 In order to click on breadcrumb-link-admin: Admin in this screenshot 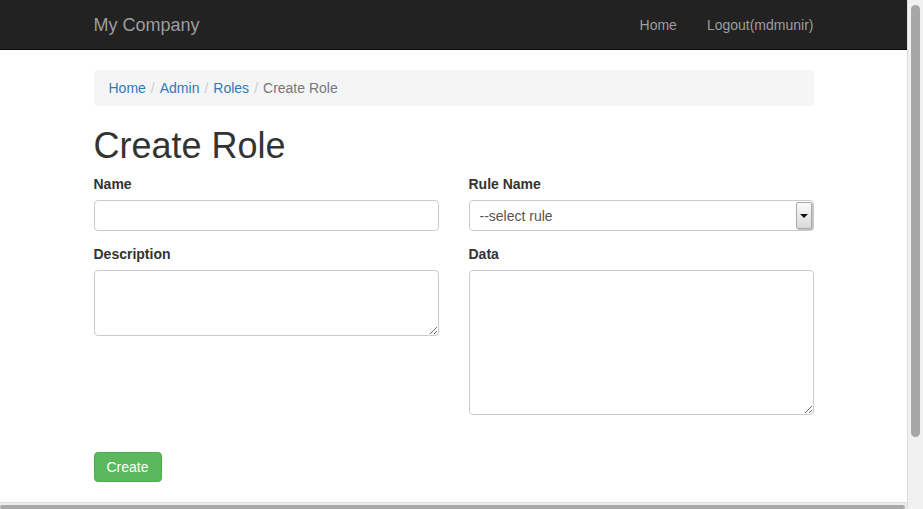, I will do `click(180, 88)`.